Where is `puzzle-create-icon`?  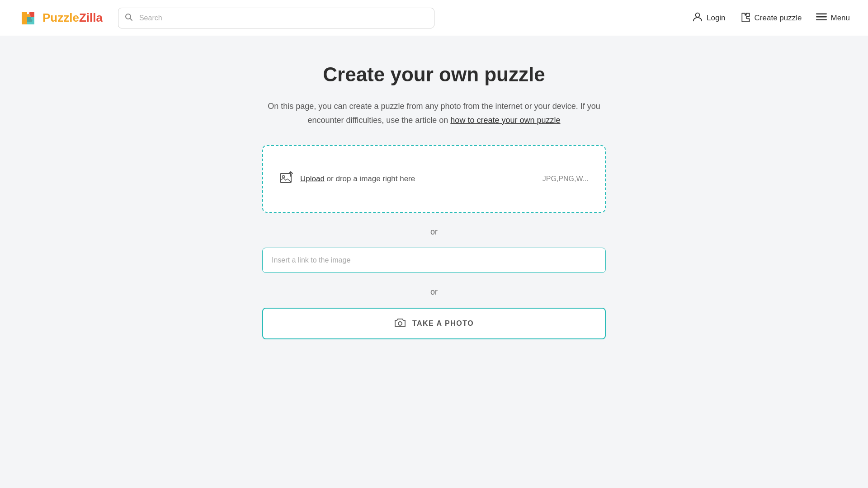 puzzle-create-icon is located at coordinates (745, 18).